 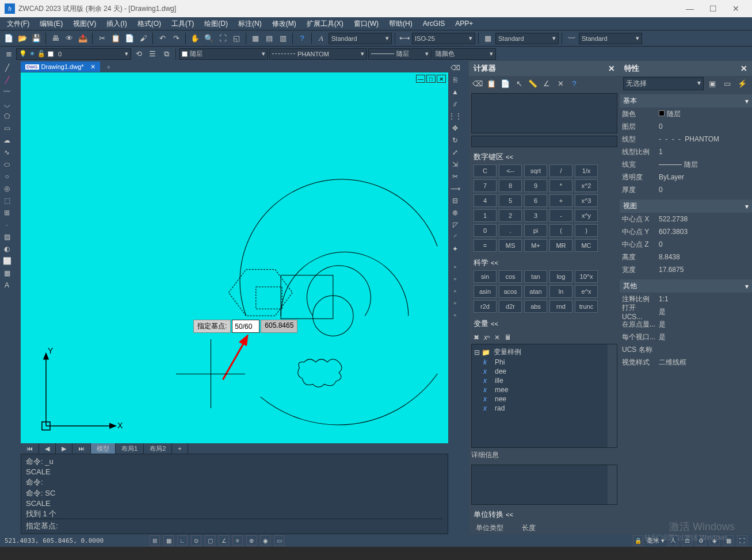 I want to click on snap-icon: ⊞, so click(x=155, y=540).